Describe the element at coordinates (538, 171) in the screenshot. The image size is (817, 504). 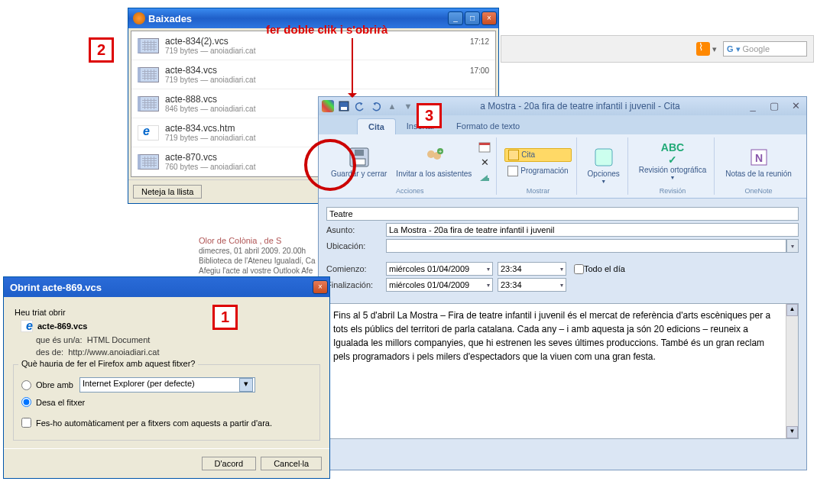
I see `scheduling-view-button: Programación` at that location.